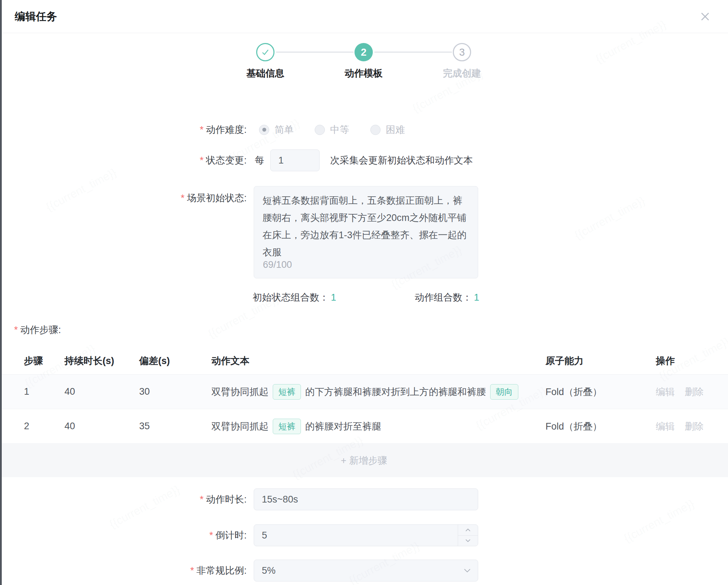 This screenshot has height=585, width=728. I want to click on row-deviation: 35, so click(172, 426).